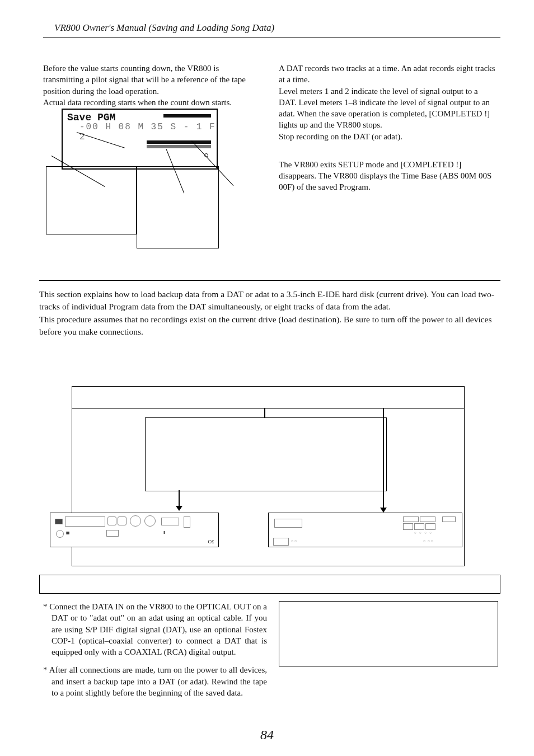 The width and height of the screenshot is (534, 756). I want to click on page-number: 84, so click(267, 735).